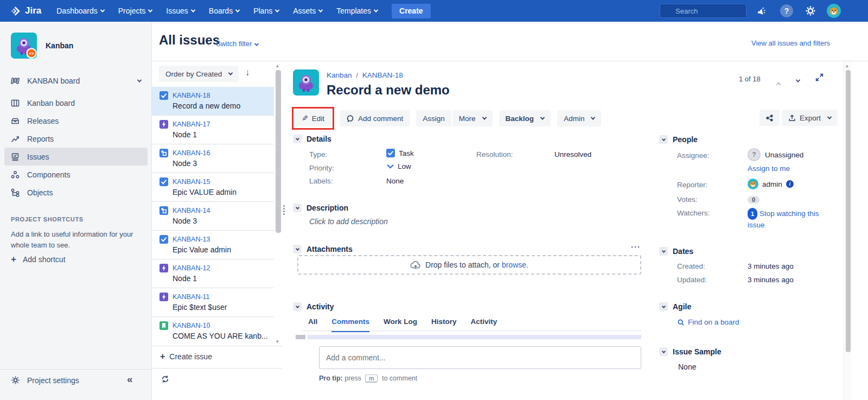  I want to click on sort-direction-button: ↓, so click(247, 73).